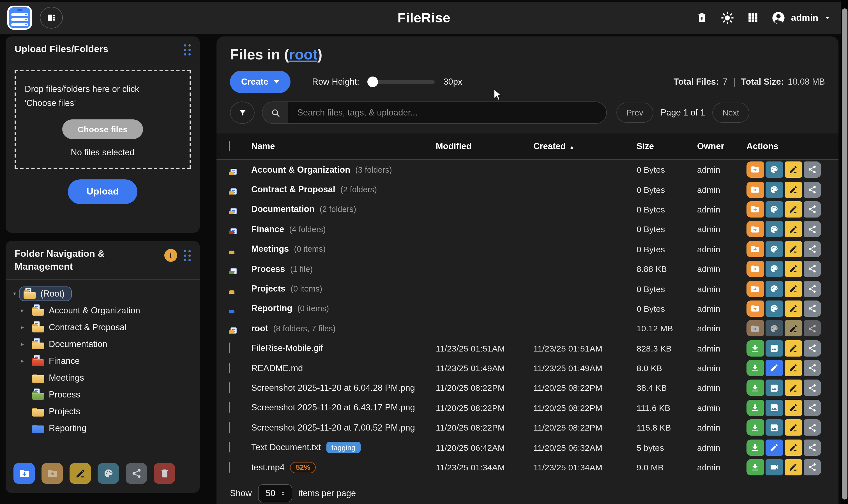 Image resolution: width=848 pixels, height=504 pixels. Describe the element at coordinates (527, 448) in the screenshot. I see `table-row-file: Text Document.txttagging 11/20/25 06:42A…` at that location.